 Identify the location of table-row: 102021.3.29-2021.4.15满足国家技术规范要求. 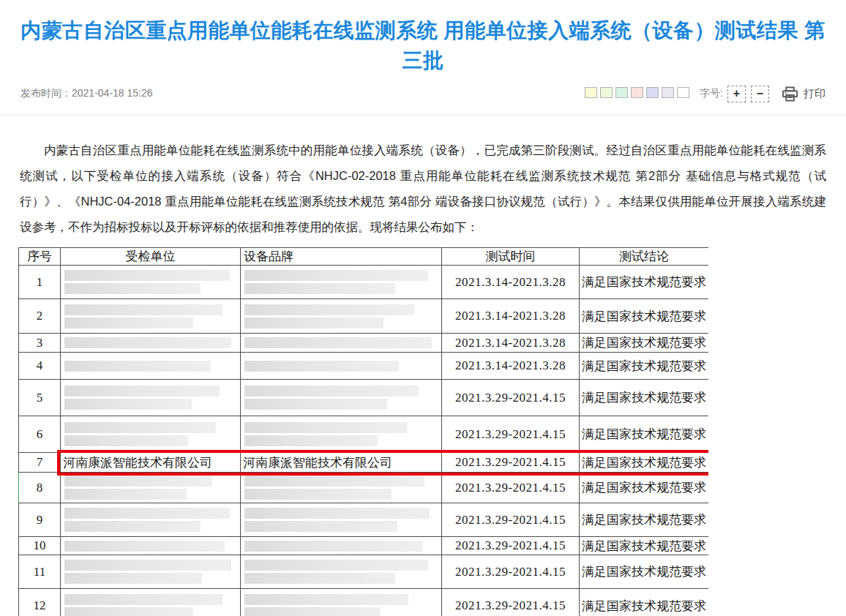
(364, 546).